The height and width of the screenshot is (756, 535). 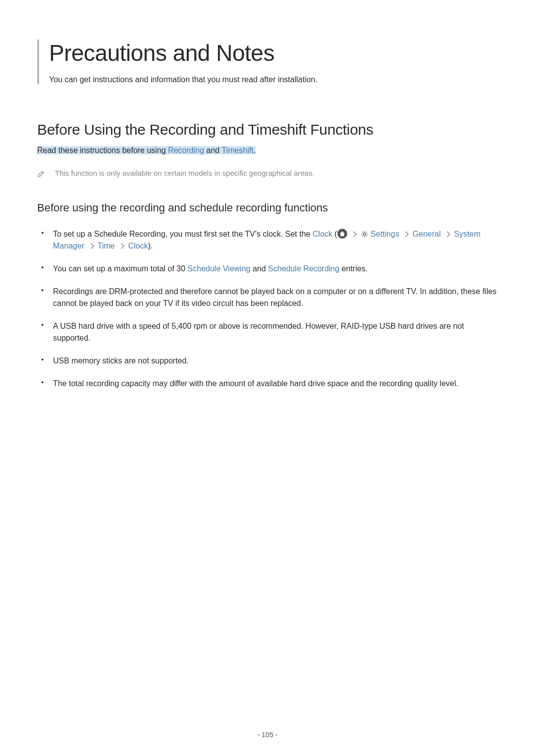 I want to click on list-item: Recordings are DRM-protected and therefo…, so click(x=275, y=298).